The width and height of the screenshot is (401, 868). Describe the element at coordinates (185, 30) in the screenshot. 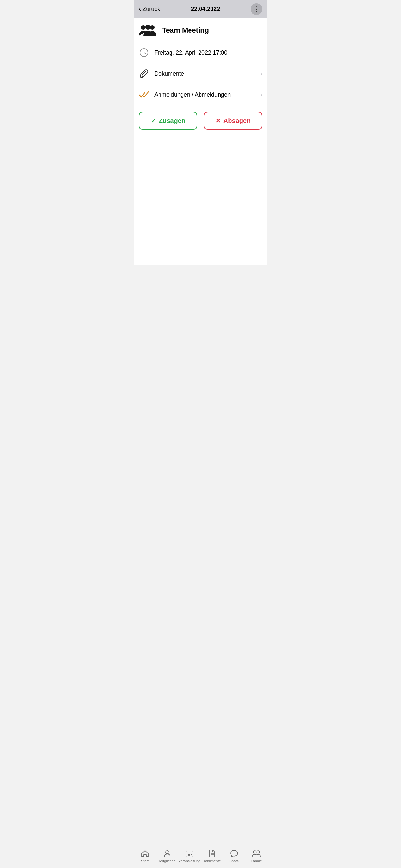

I see `event-title: Team Meeting` at that location.